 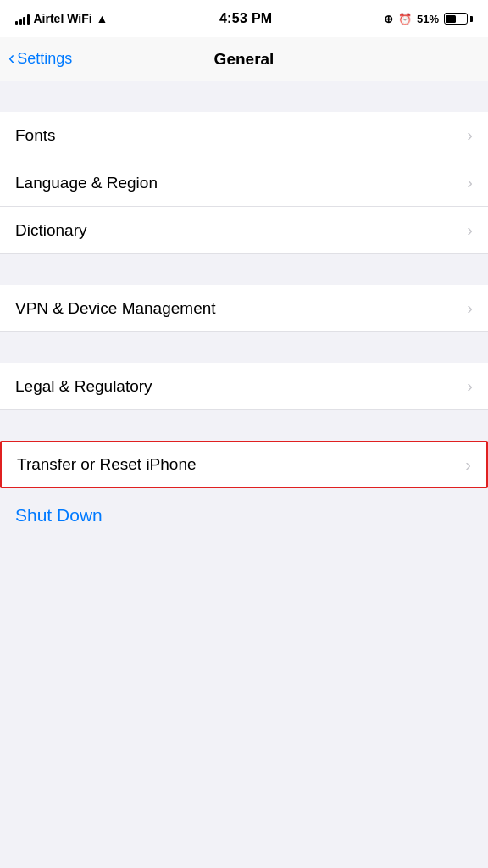 What do you see at coordinates (244, 387) in the screenshot?
I see `legal-row: Legal & Regulatory ›` at bounding box center [244, 387].